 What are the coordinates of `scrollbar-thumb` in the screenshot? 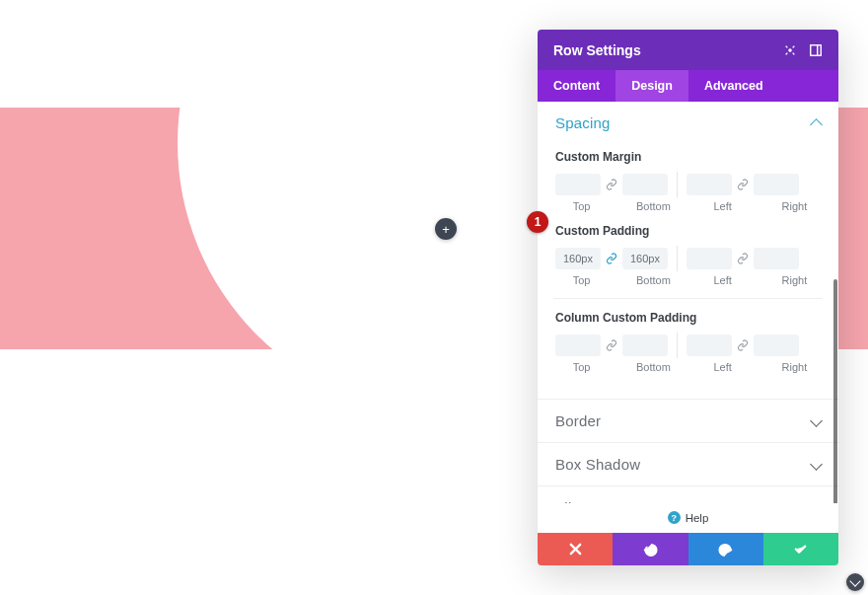 It's located at (835, 391).